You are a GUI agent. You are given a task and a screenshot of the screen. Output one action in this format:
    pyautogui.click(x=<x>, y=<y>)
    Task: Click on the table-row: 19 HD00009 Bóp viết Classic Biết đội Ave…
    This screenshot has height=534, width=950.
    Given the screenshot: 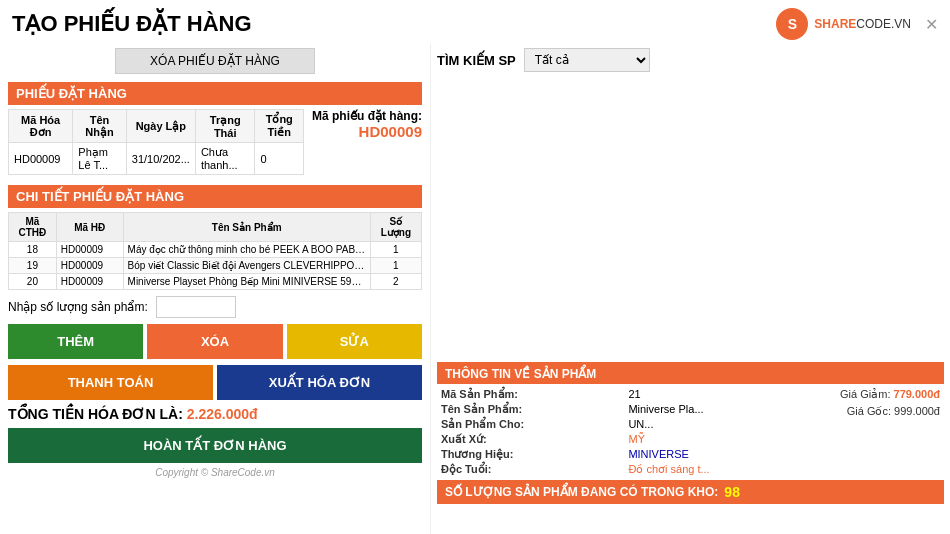 What is the action you would take?
    pyautogui.click(x=216, y=266)
    